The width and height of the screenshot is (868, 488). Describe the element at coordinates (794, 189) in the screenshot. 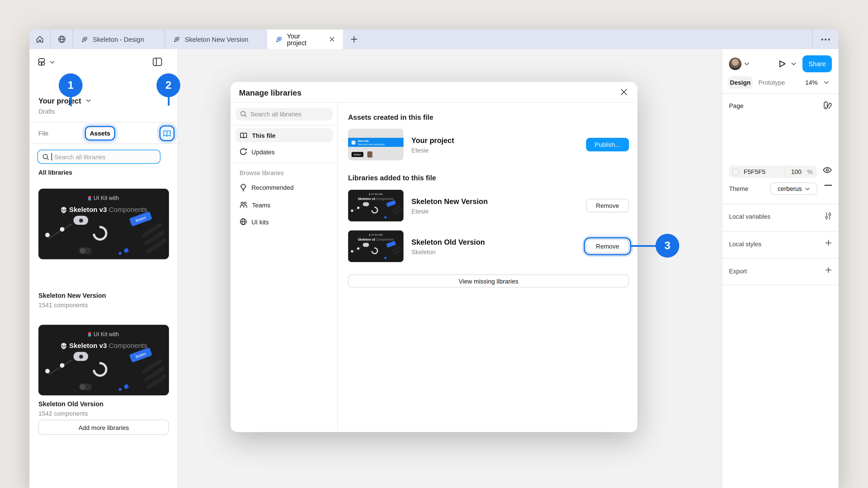

I see `theme-dropdown: cerberus` at that location.